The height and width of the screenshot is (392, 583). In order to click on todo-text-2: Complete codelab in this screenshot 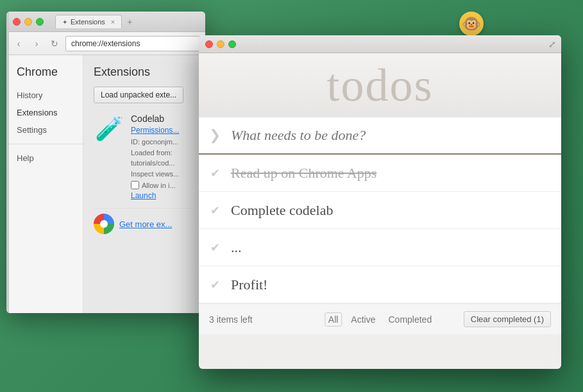, I will do `click(396, 210)`.